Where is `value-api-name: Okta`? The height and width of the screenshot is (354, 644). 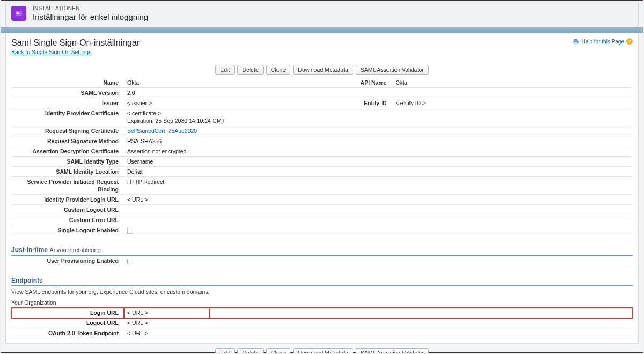
value-api-name: Okta is located at coordinates (513, 83).